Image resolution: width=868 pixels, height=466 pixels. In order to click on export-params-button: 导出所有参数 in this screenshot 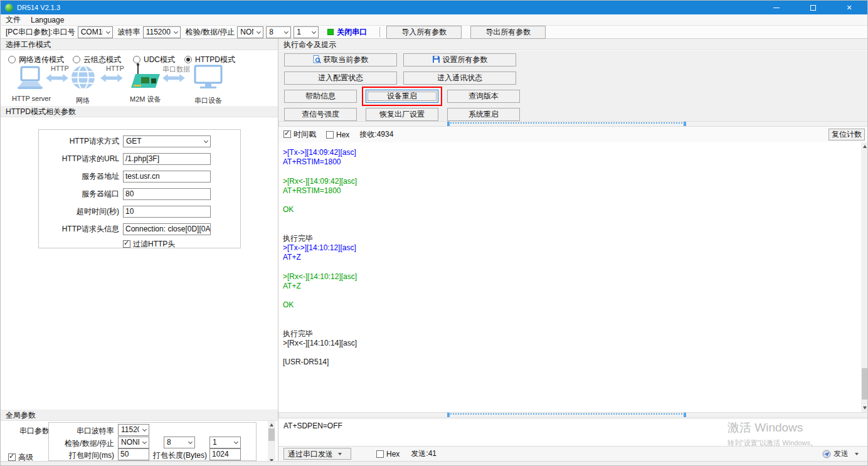, I will do `click(508, 33)`.